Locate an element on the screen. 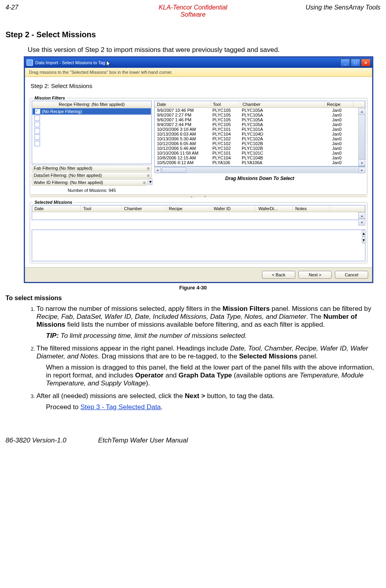 This screenshot has height=588, width=386. footer-manual: EtchTemp Wafer User Manual is located at coordinates (143, 441).